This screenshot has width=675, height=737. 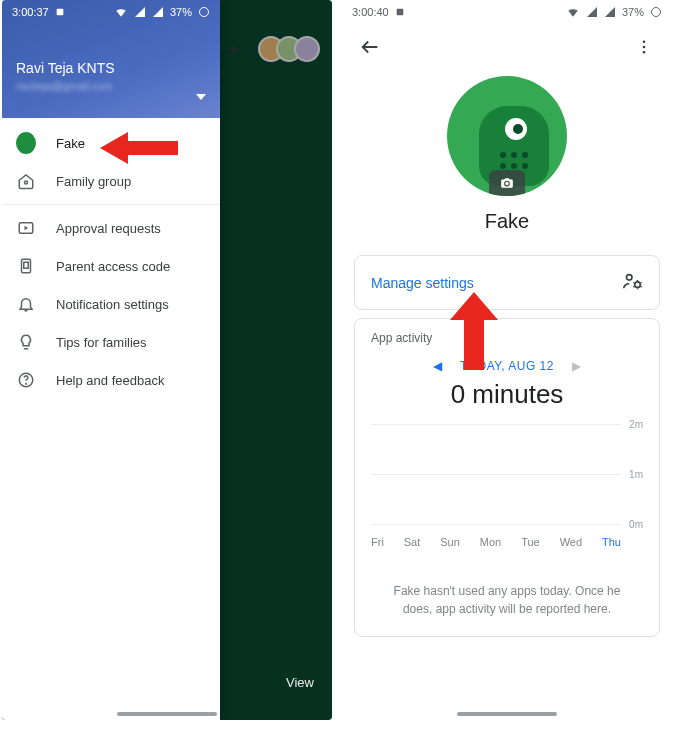 What do you see at coordinates (112, 304) in the screenshot?
I see `drawer-item-label: Notification settings` at bounding box center [112, 304].